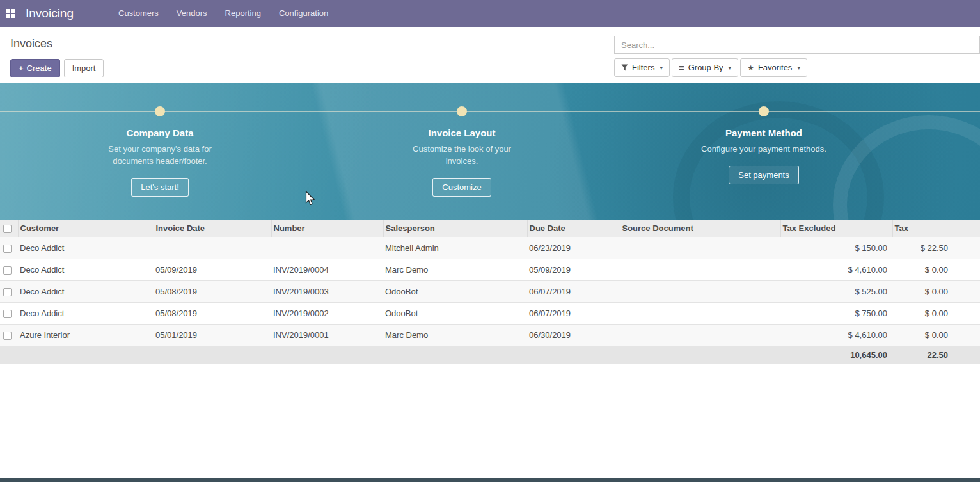 The width and height of the screenshot is (980, 482). I want to click on cell-salesperson: OdooBot, so click(455, 291).